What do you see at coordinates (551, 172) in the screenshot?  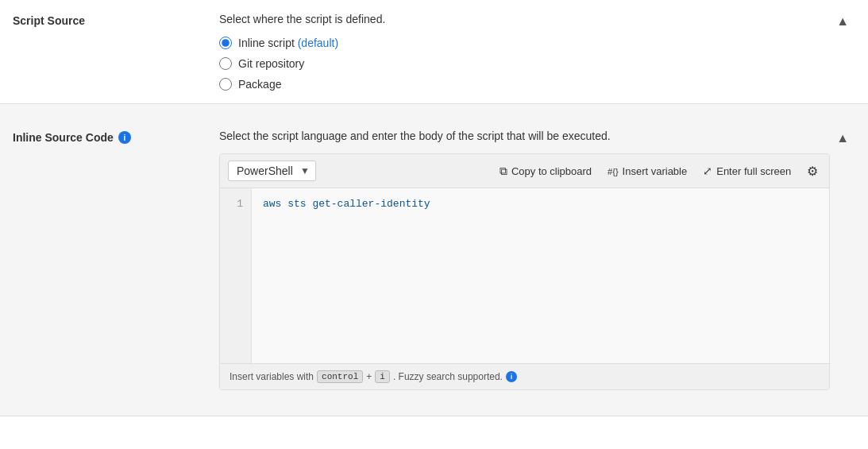 I see `copy-label: Copy to clipboard` at bounding box center [551, 172].